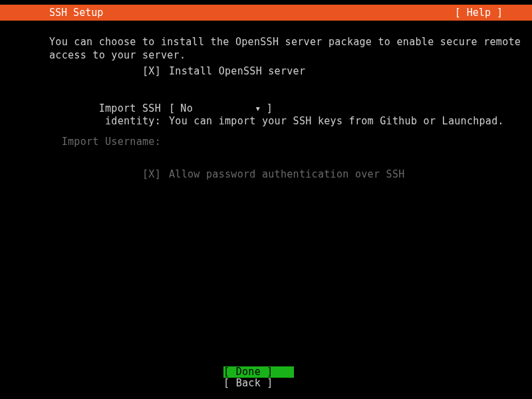 This screenshot has height=399, width=532. I want to click on header-bar: SSH Setup [ Help ], so click(266, 13).